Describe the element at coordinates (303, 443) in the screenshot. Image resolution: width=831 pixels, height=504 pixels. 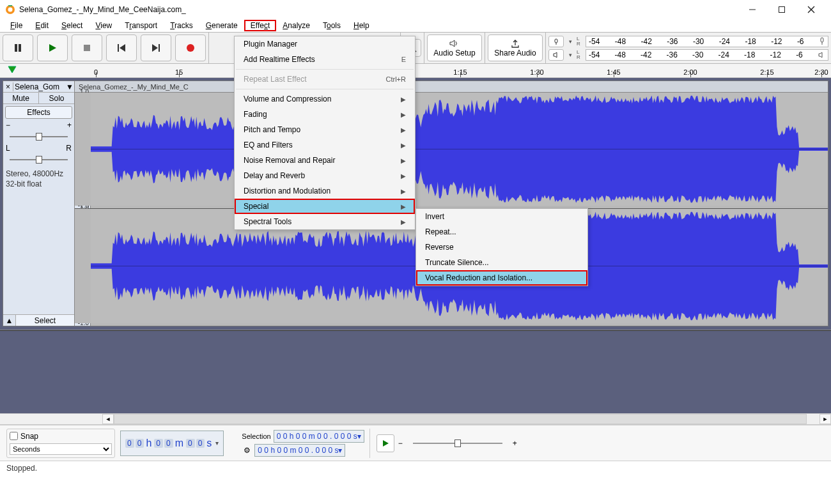
I see `selection-box: Selection 0 0 h 0 0 m 0 0 . 0 0 0 s▾ ⚙ 0…` at that location.